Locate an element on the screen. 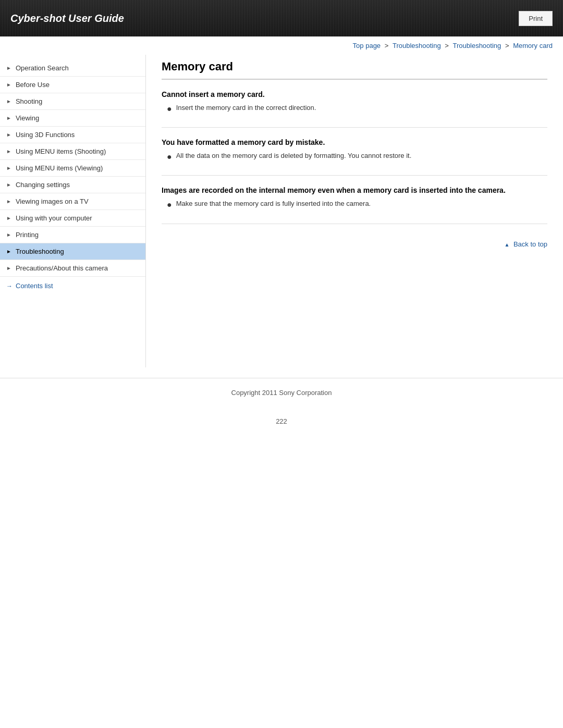  arrow-right-icon: → is located at coordinates (9, 286).